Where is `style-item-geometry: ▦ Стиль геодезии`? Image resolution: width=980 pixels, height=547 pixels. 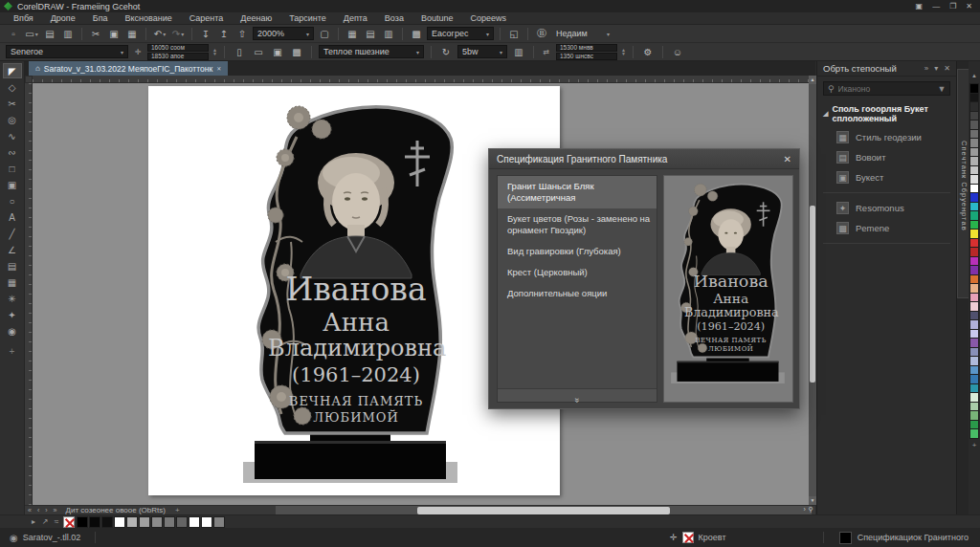 style-item-geometry: ▦ Стиль геодезии is located at coordinates (886, 138).